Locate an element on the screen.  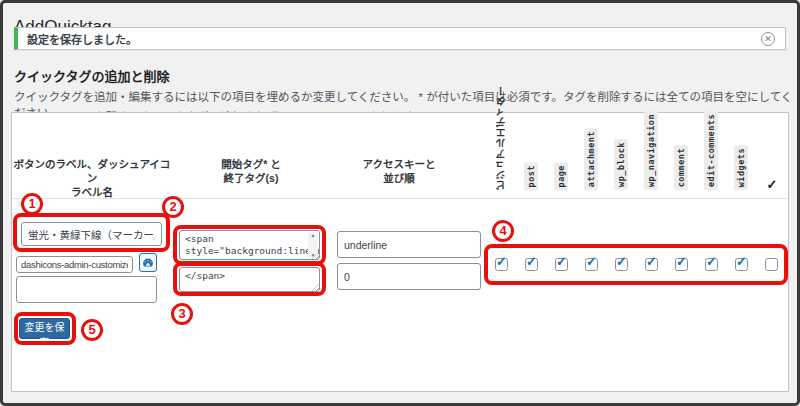
textarea-scrollbar: ▲▼ is located at coordinates (313, 245).